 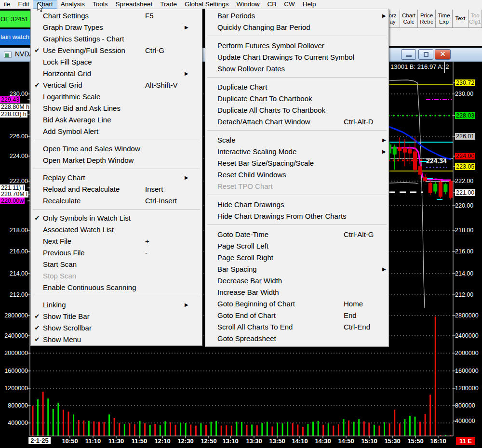 What do you see at coordinates (73, 4) in the screenshot?
I see `menubar-item-analysis: Analysis` at bounding box center [73, 4].